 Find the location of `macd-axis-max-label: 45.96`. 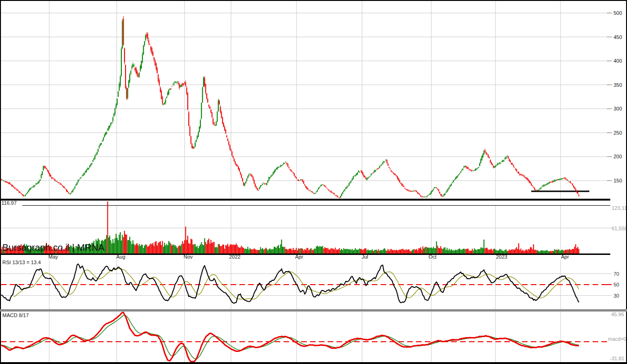

macd-axis-max-label: 45.96 is located at coordinates (618, 314).